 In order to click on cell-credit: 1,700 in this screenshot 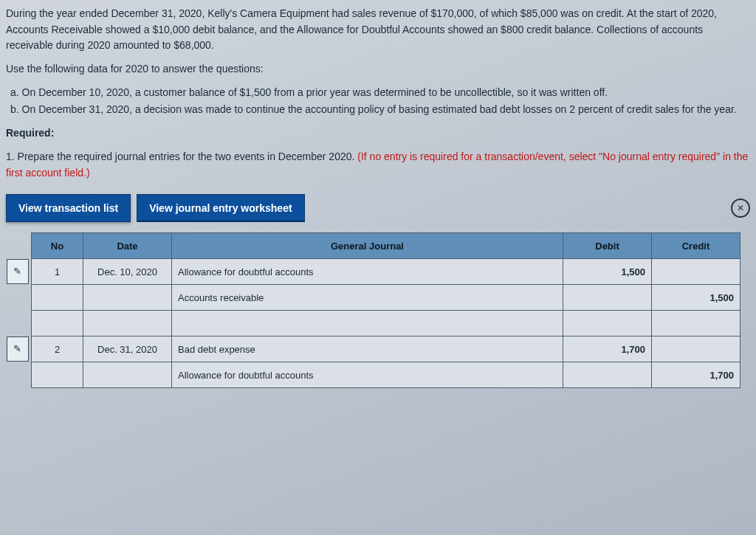, I will do `click(696, 375)`.